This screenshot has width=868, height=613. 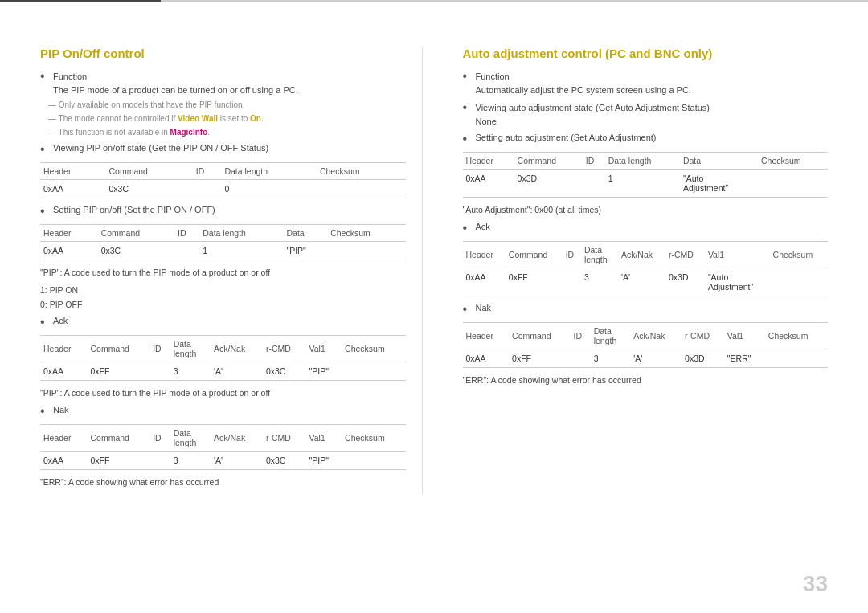 What do you see at coordinates (223, 180) in the screenshot?
I see `viewing-table: Header Command ID Data length Checksum 0…` at bounding box center [223, 180].